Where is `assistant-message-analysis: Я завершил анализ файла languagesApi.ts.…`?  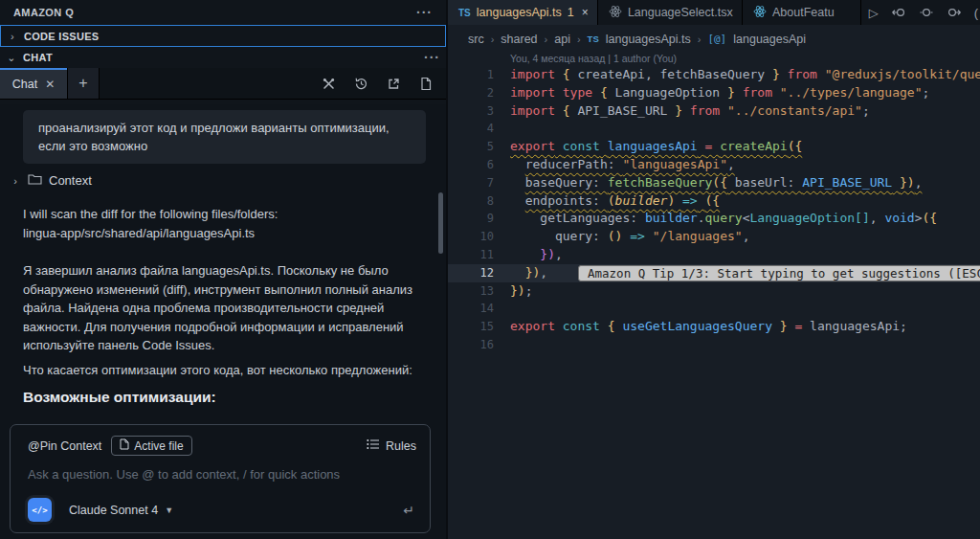
assistant-message-analysis: Я завершил анализ файла languagesApi.ts.… is located at coordinates (224, 308).